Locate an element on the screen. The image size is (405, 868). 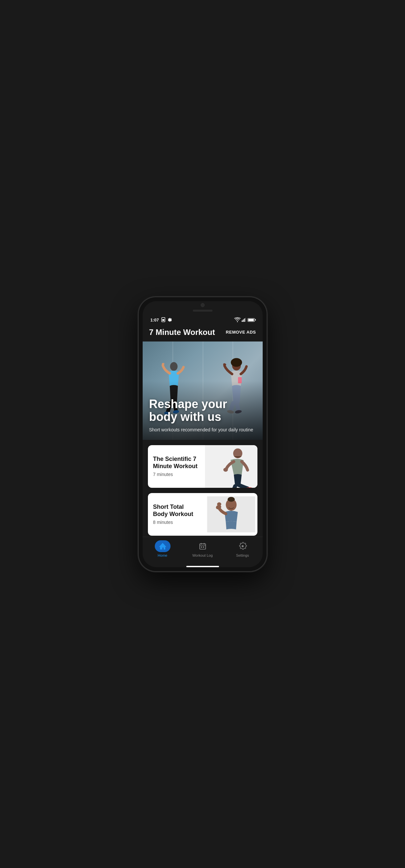
workout-log-nav-icon-wrap is located at coordinates (203, 546).